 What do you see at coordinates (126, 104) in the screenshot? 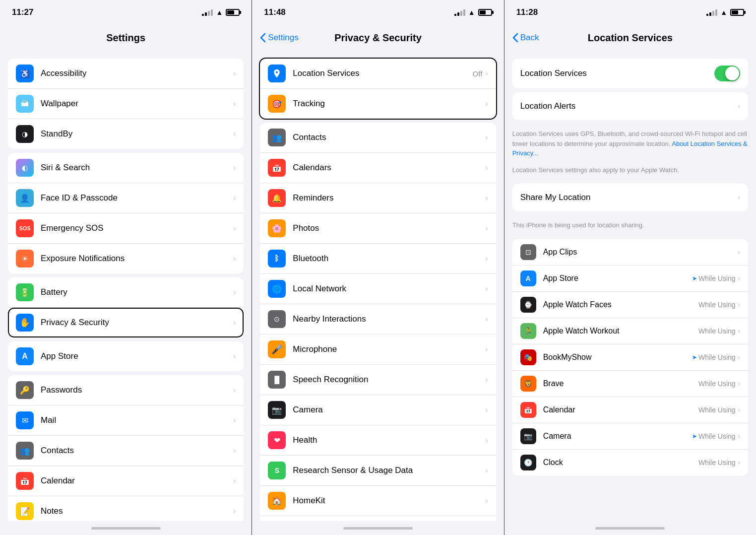
I see `settings-group-1: ♿ Accessibility › 🏔 Wallpaper › ◑ StandB…` at bounding box center [126, 104].